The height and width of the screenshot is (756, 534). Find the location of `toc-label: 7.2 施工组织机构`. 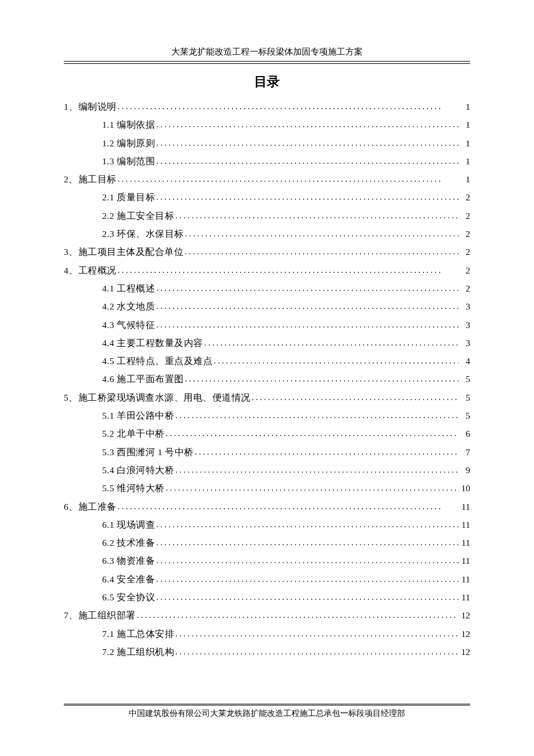

toc-label: 7.2 施工组织机构 is located at coordinates (138, 651).